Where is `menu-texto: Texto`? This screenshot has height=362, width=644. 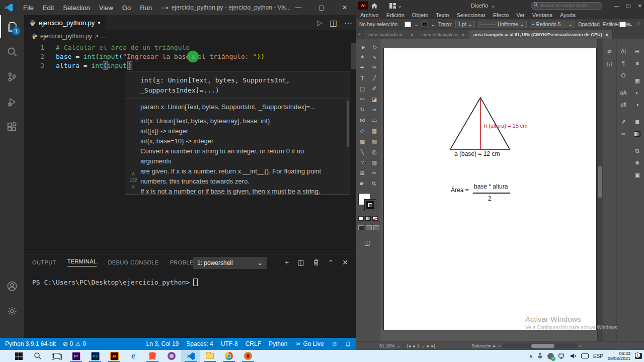 menu-texto: Texto is located at coordinates (442, 15).